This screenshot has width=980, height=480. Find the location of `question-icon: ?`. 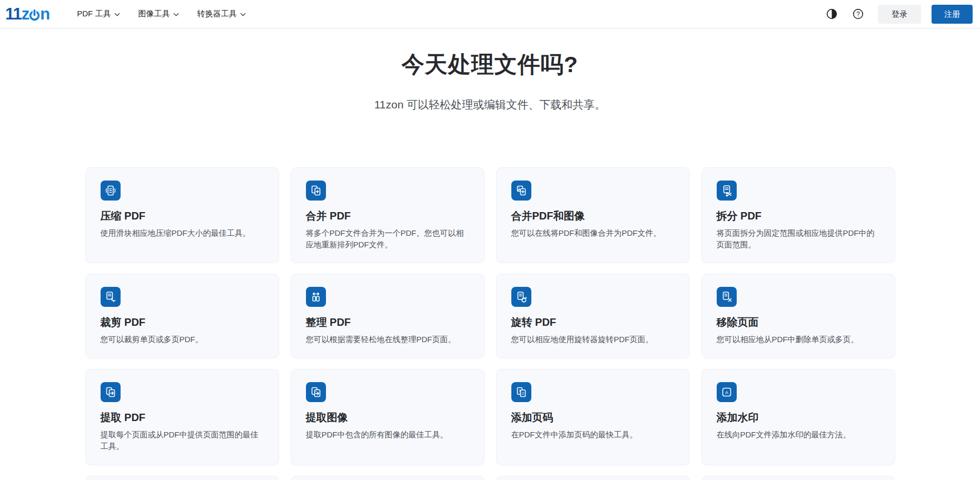

question-icon: ? is located at coordinates (858, 14).